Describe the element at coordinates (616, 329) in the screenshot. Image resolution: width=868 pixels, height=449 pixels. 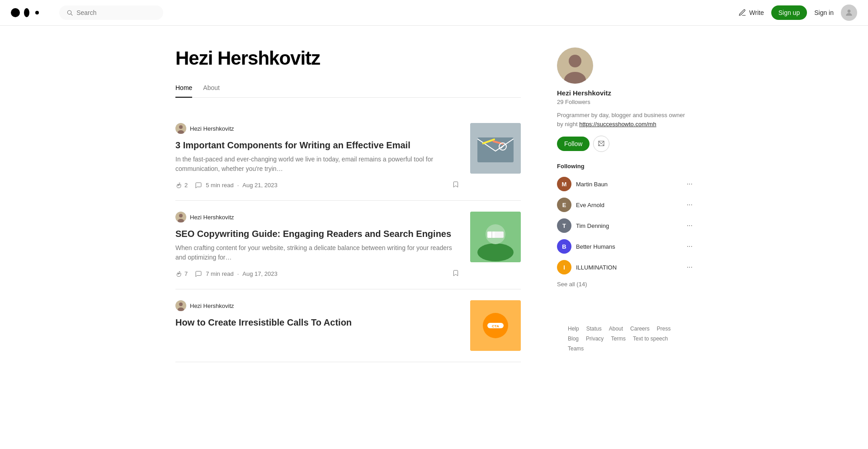
I see `footer-link: About` at that location.